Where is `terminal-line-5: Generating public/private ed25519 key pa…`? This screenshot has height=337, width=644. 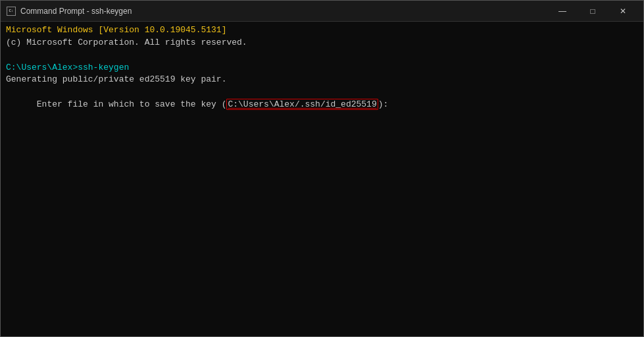 terminal-line-5: Generating public/private ed25519 key pa… is located at coordinates (322, 80).